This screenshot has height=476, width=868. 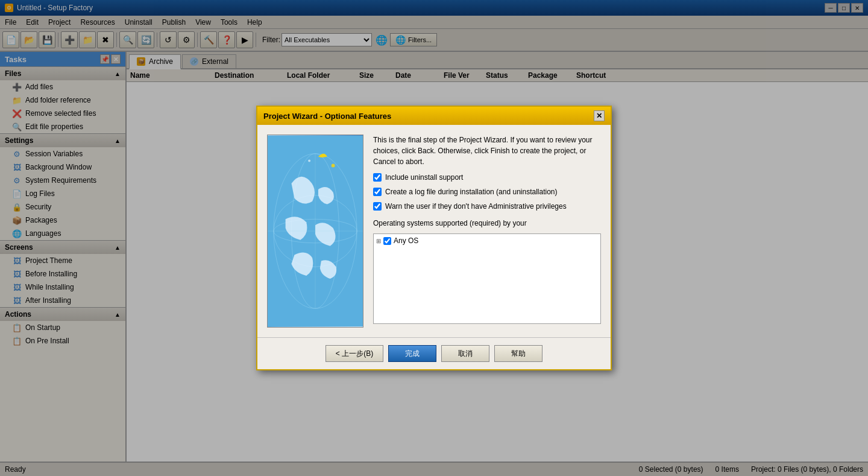 I want to click on os-selection-box: ⊞ Any OS, so click(x=487, y=279).